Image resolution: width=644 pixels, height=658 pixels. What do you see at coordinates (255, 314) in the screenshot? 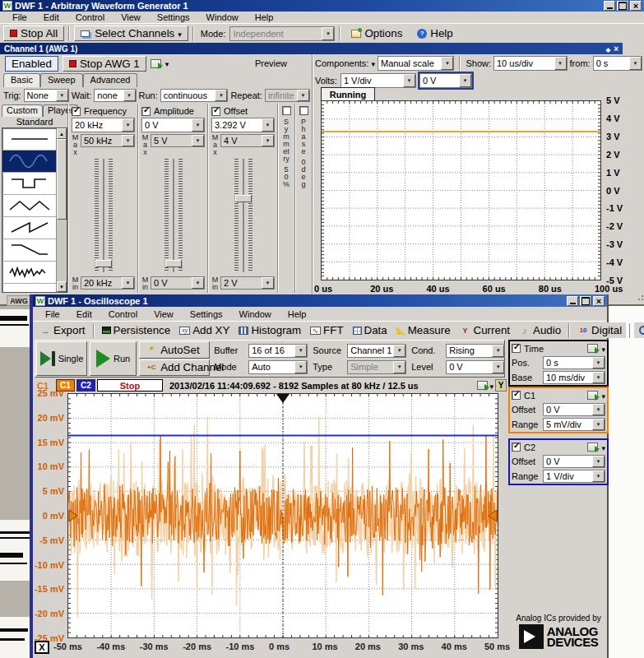
I see `scope-menu-window: Window` at bounding box center [255, 314].